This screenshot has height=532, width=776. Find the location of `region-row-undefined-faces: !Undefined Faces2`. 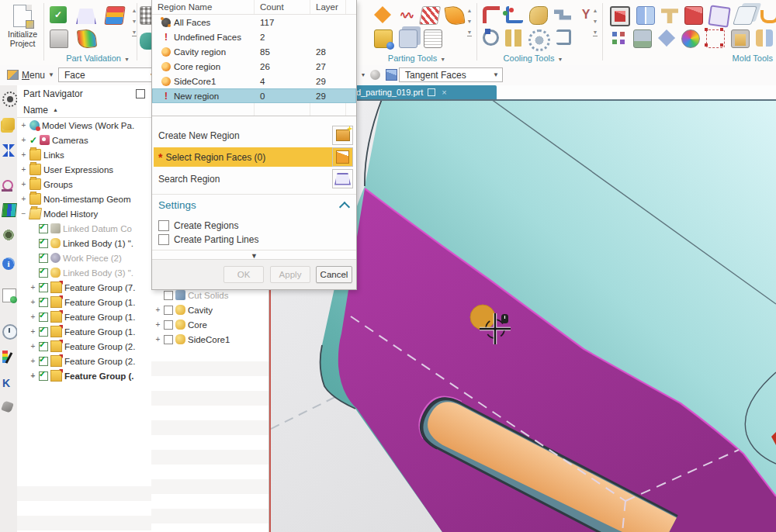

region-row-undefined-faces: !Undefined Faces2 is located at coordinates (255, 37).